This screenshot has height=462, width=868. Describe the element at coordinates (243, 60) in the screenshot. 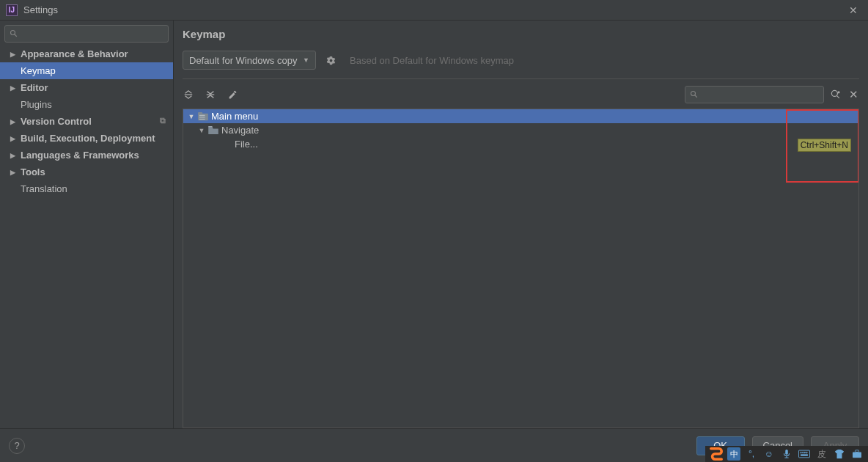

I see `keymap-scheme-value: Default for Windows copy` at that location.